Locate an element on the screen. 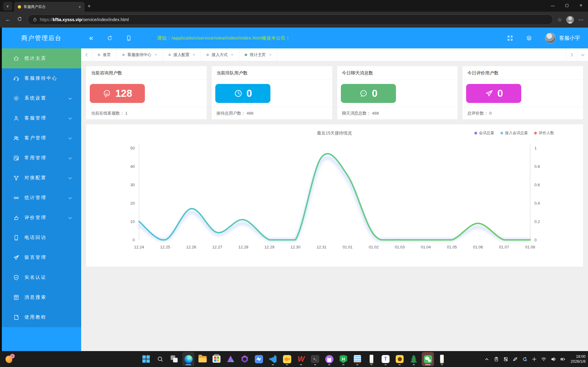  page-tab: 统计主页× is located at coordinates (258, 55).